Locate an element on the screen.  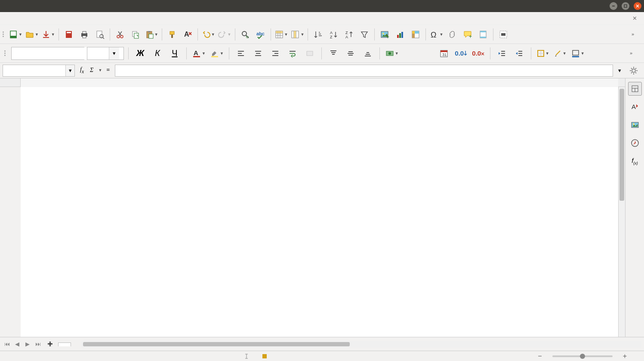
insert-image-button: + is located at coordinates (385, 34).